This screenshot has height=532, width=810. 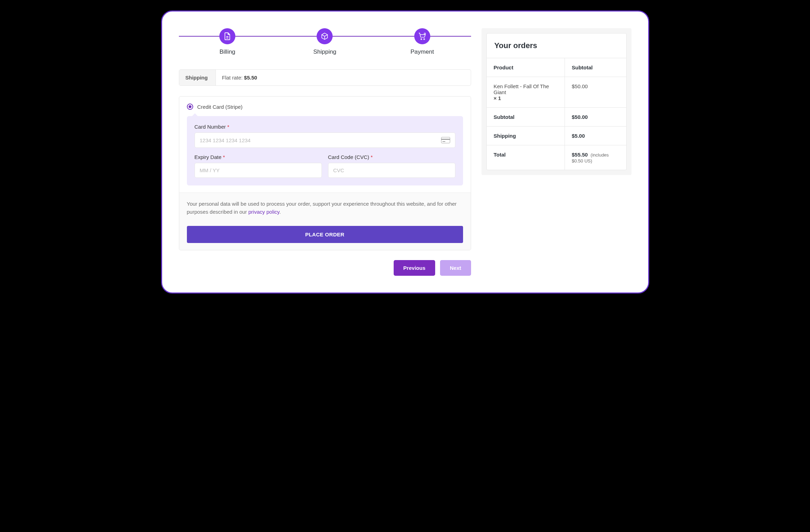 What do you see at coordinates (325, 140) in the screenshot?
I see `card-number-input-wrap` at bounding box center [325, 140].